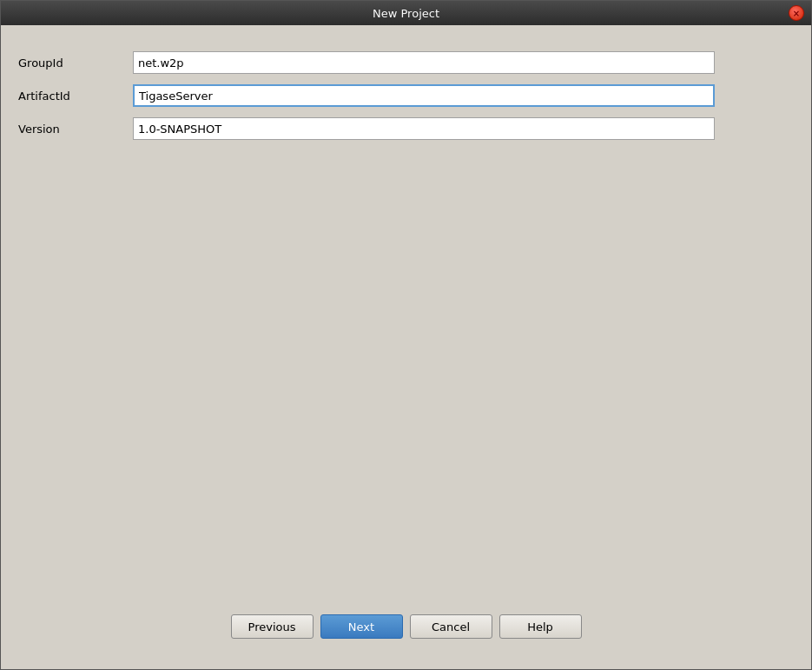 This screenshot has width=812, height=670. Describe the element at coordinates (406, 96) in the screenshot. I see `artifact-id-row: ArtifactId` at that location.